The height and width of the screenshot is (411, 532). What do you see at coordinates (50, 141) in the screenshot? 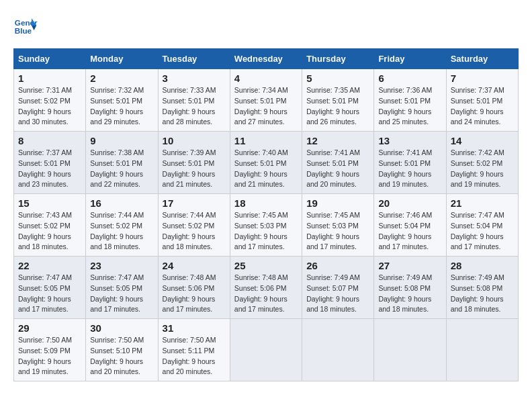
I see `day-number: 8` at bounding box center [50, 141].